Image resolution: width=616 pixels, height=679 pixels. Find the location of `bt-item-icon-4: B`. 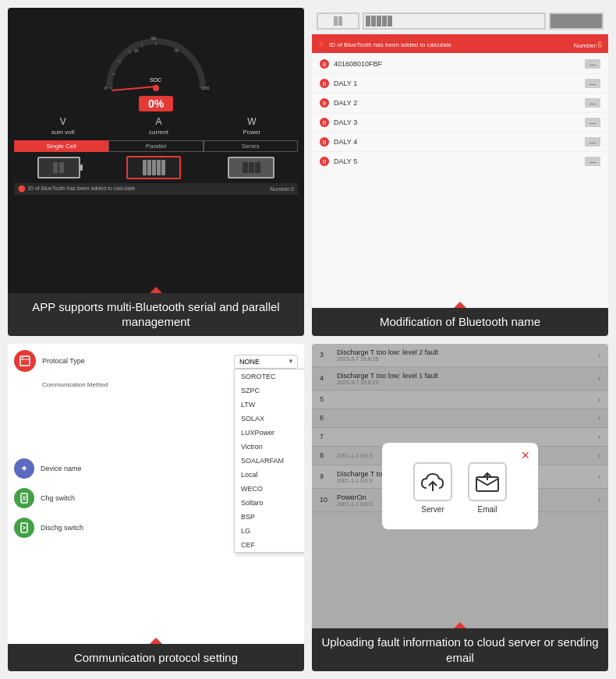

bt-item-icon-4: B is located at coordinates (324, 142).